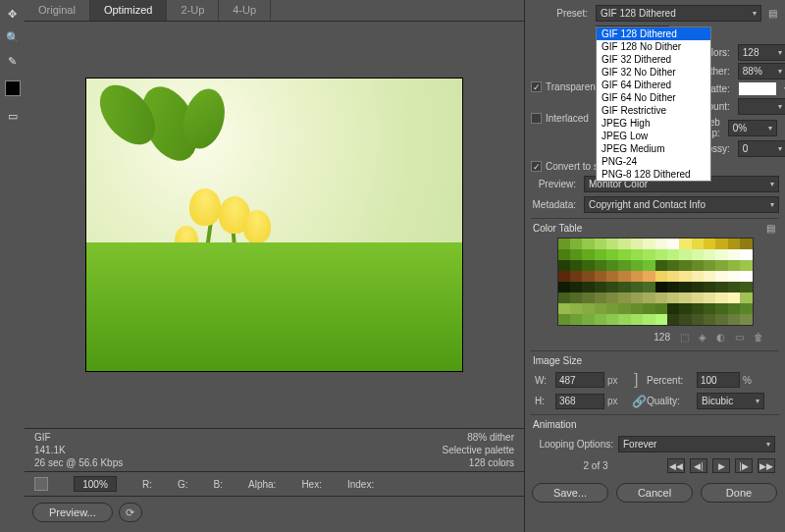 The height and width of the screenshot is (532, 785). I want to click on zoom-field, so click(95, 484).